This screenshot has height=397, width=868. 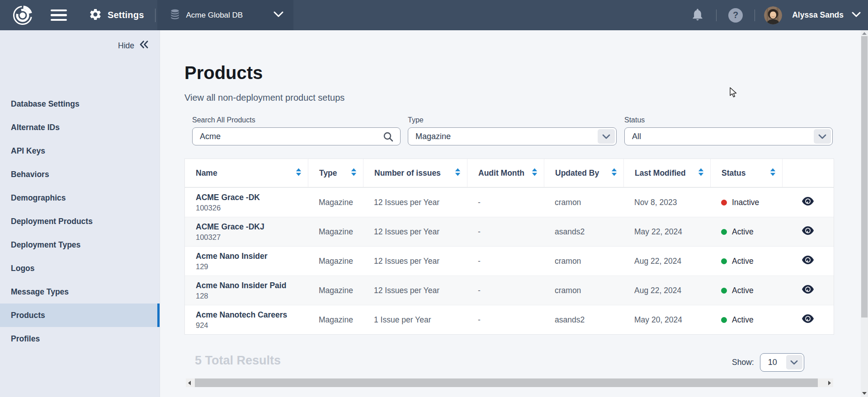 What do you see at coordinates (80, 268) in the screenshot?
I see `sidebar-item-logos: Logos` at bounding box center [80, 268].